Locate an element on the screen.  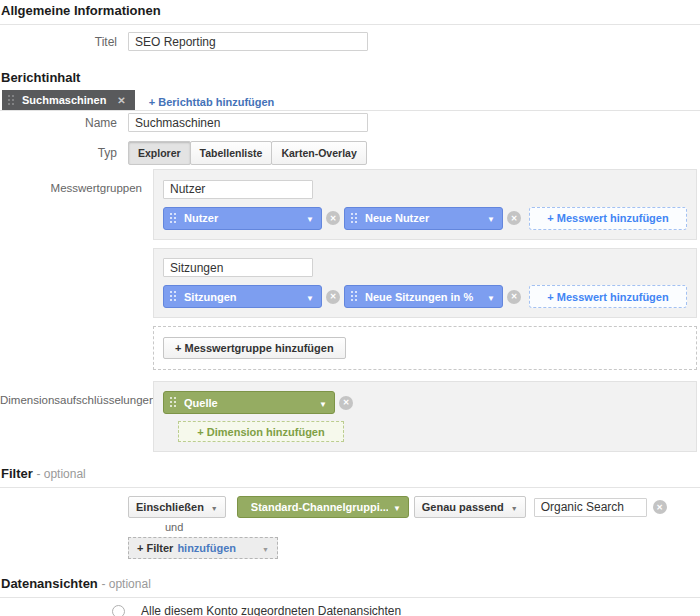
name-label: Name is located at coordinates (58, 123).